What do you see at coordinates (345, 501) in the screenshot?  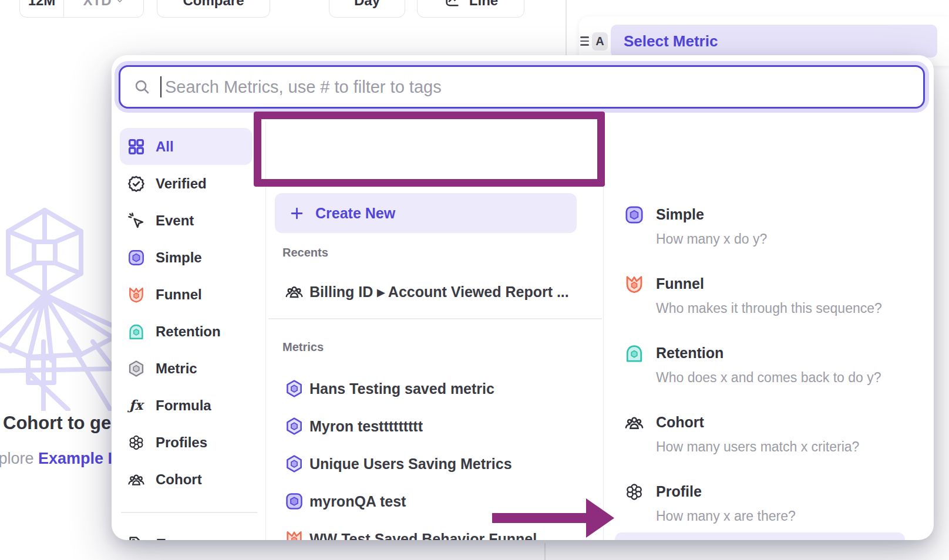 I see `metric-list-item: myronQA test` at bounding box center [345, 501].